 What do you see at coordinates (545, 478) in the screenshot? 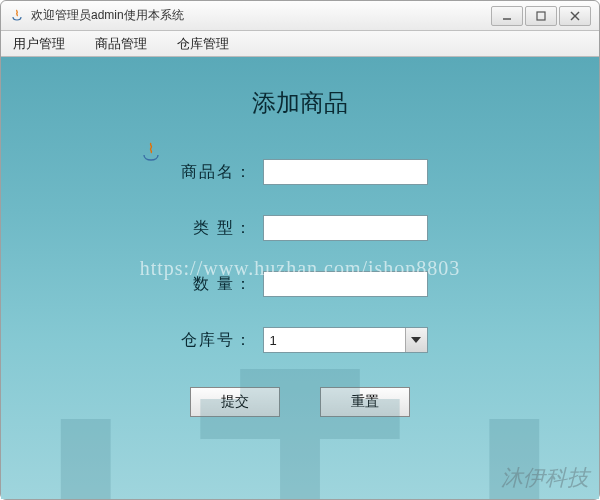
I see `watermark-corner: 沐伊科技` at bounding box center [545, 478].